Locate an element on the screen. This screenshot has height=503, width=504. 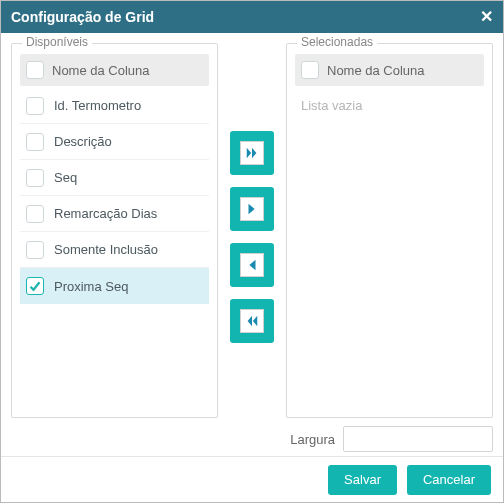
cancel-button: Cancelar is located at coordinates (449, 480).